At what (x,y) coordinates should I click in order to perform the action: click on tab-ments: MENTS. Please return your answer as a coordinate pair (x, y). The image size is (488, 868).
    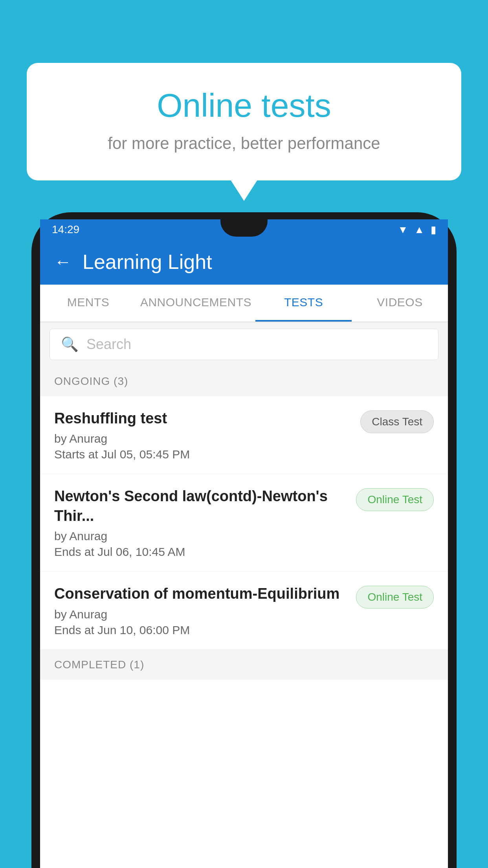
    Looking at the image, I should click on (88, 303).